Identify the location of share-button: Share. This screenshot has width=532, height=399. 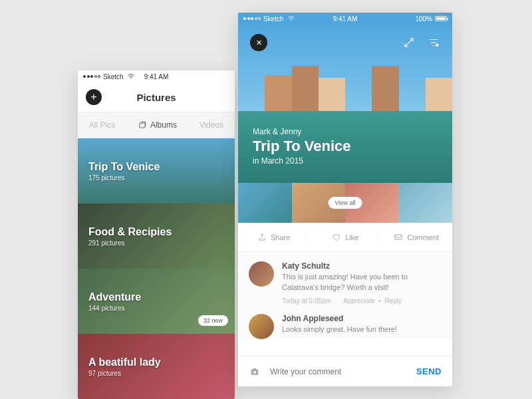
(274, 237).